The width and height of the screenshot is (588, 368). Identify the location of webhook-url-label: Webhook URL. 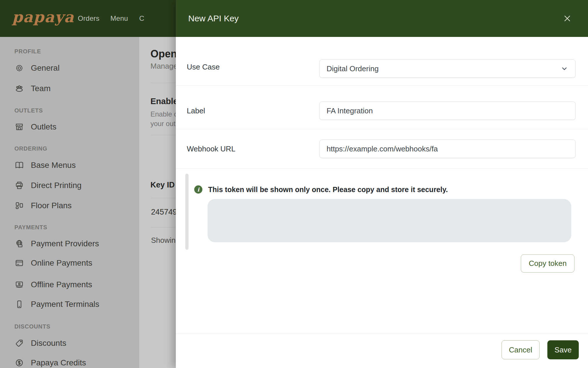
(211, 149).